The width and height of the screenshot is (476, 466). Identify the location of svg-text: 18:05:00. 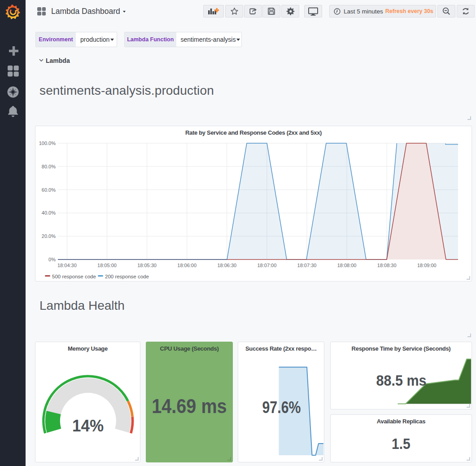
(107, 265).